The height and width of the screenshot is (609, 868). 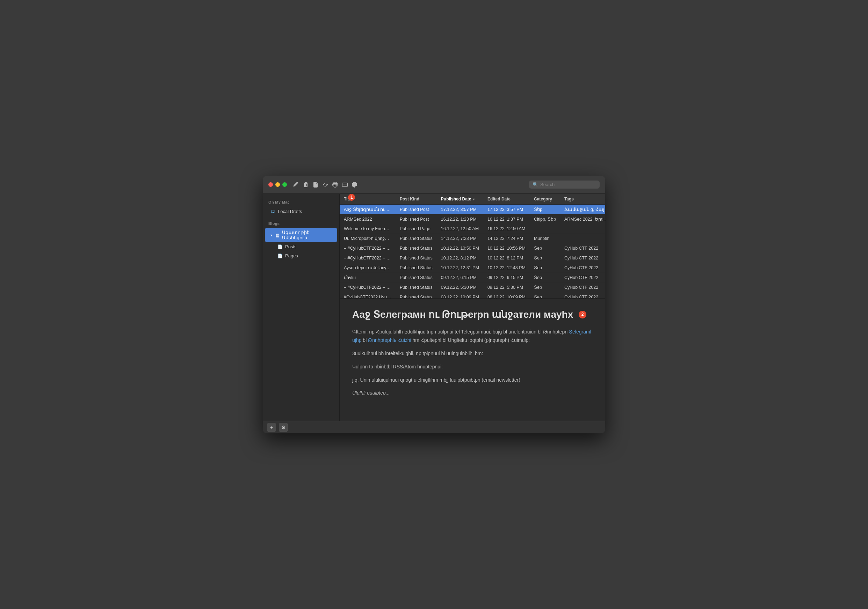 What do you see at coordinates (434, 185) in the screenshot?
I see `titlebar: 🔍` at bounding box center [434, 185].